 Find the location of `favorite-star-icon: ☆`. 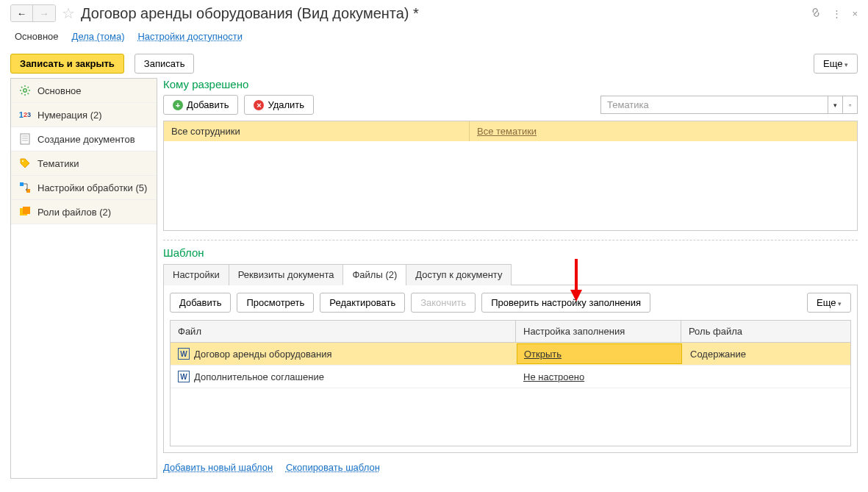

favorite-star-icon: ☆ is located at coordinates (68, 13).